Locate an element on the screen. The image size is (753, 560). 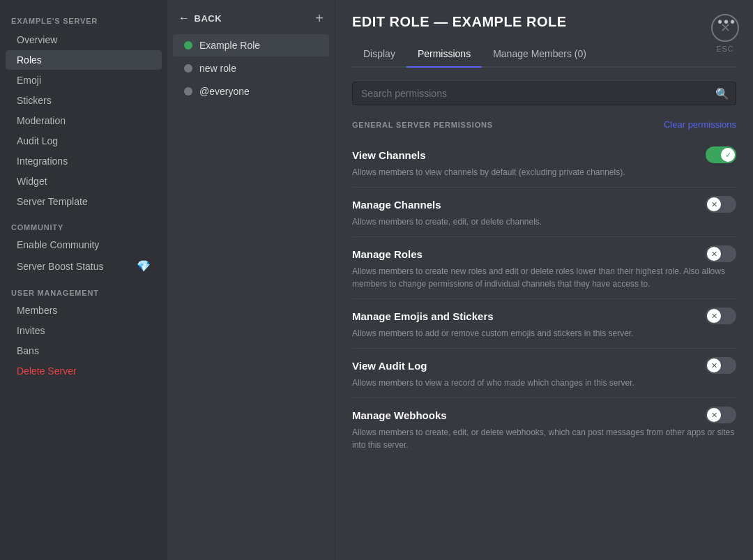
toggle-manage-webhooks: ✕ is located at coordinates (721, 415).